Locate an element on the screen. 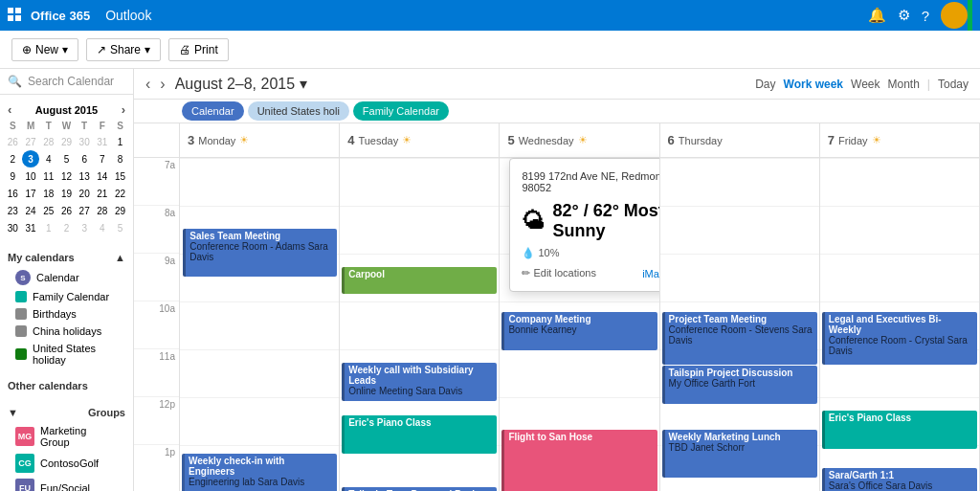  view-workweek: Work week is located at coordinates (813, 84).